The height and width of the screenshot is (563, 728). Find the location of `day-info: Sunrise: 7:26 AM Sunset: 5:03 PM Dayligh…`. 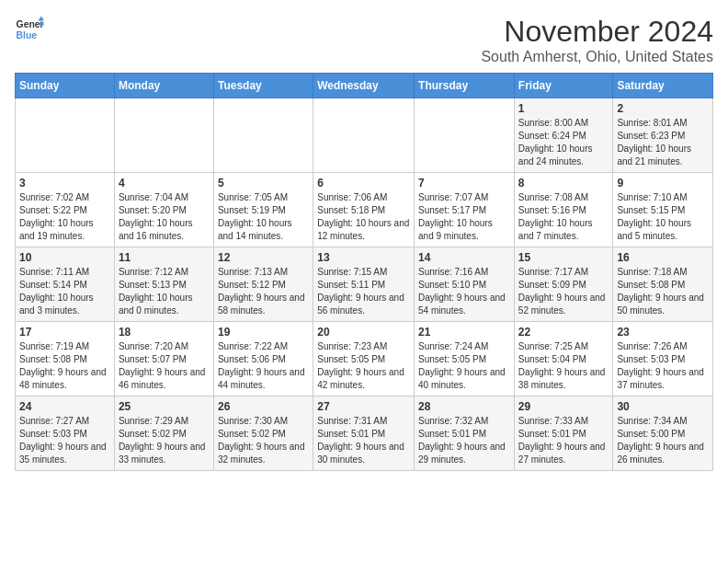

day-info: Sunrise: 7:26 AM Sunset: 5:03 PM Dayligh… is located at coordinates (663, 366).